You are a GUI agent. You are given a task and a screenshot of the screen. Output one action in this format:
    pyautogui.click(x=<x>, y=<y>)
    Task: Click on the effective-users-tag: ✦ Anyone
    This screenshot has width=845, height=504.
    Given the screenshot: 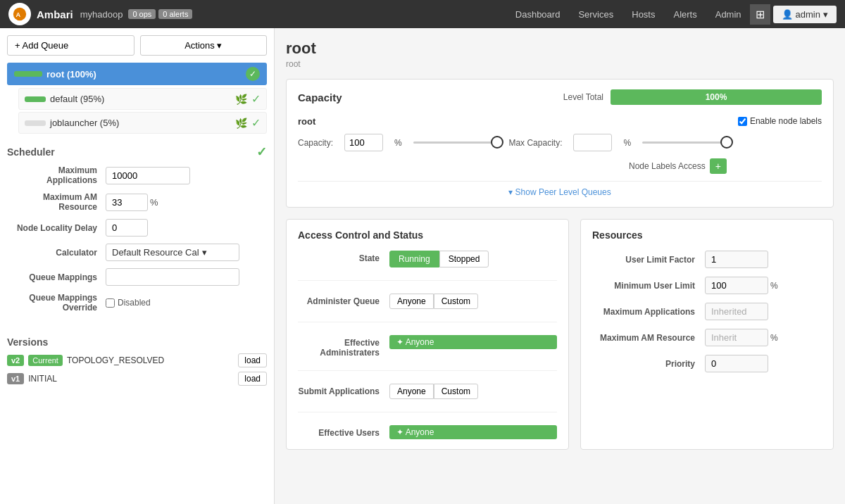 What is the action you would take?
    pyautogui.click(x=473, y=432)
    